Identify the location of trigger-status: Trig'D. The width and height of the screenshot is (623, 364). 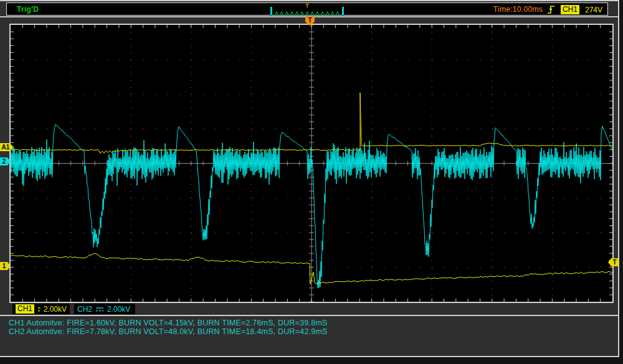
(27, 9).